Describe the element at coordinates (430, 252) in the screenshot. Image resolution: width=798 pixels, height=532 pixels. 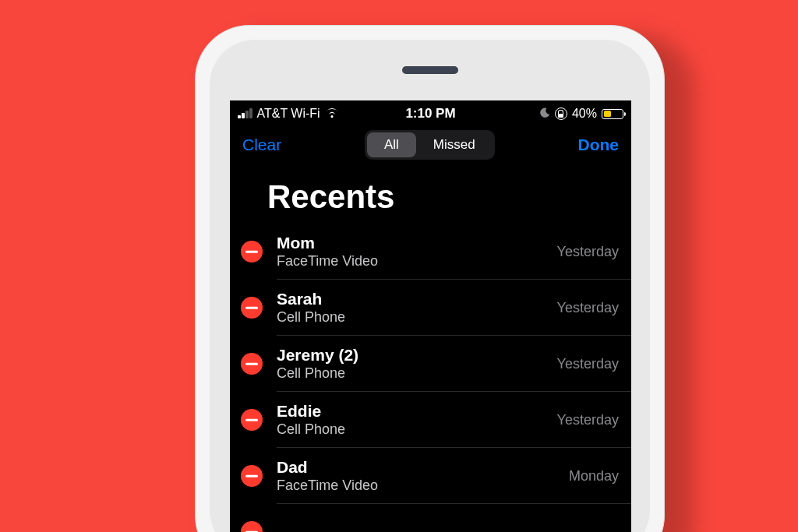
I see `call-row: Mom FaceTime Video Yesterday` at that location.